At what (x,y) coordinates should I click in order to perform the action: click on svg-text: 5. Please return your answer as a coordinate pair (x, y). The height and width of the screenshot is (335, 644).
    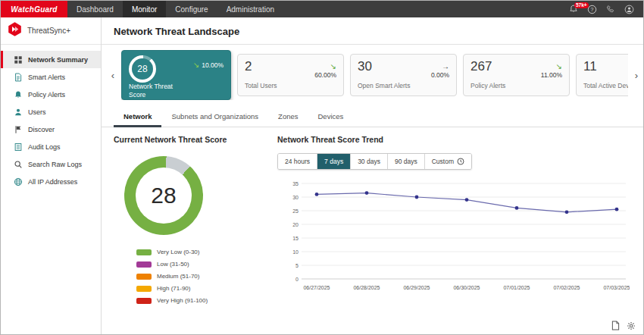
    Looking at the image, I should click on (297, 265).